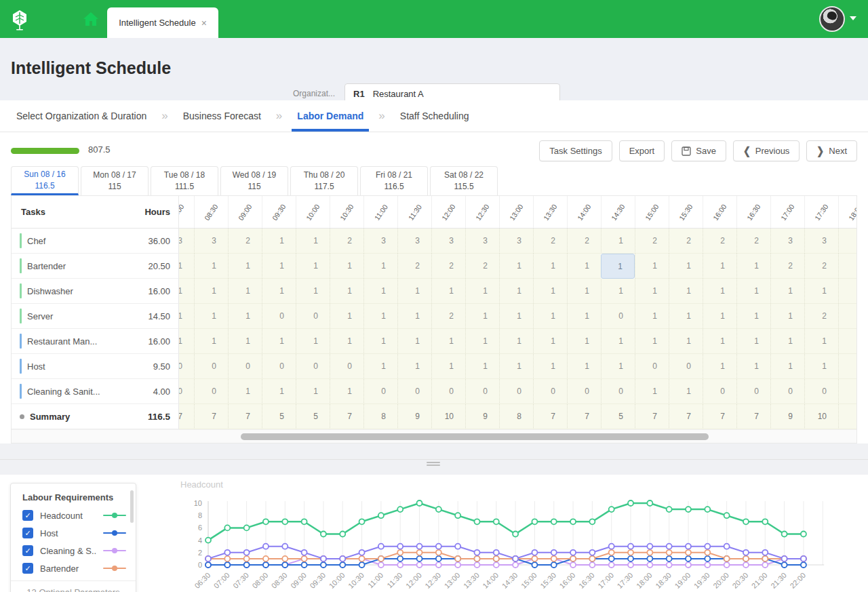 The image size is (868, 592). I want to click on demand-cell: 8, so click(516, 416).